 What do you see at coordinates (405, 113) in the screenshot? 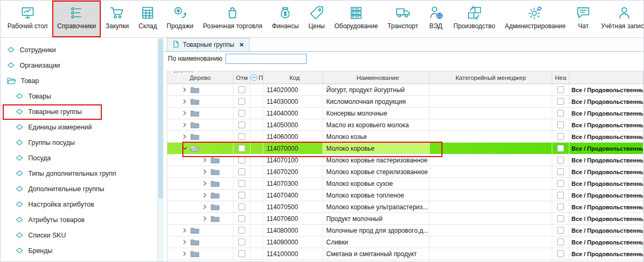
I see `table-row: 114040000Консервы молочныеВсе / Продовол…` at bounding box center [405, 113].